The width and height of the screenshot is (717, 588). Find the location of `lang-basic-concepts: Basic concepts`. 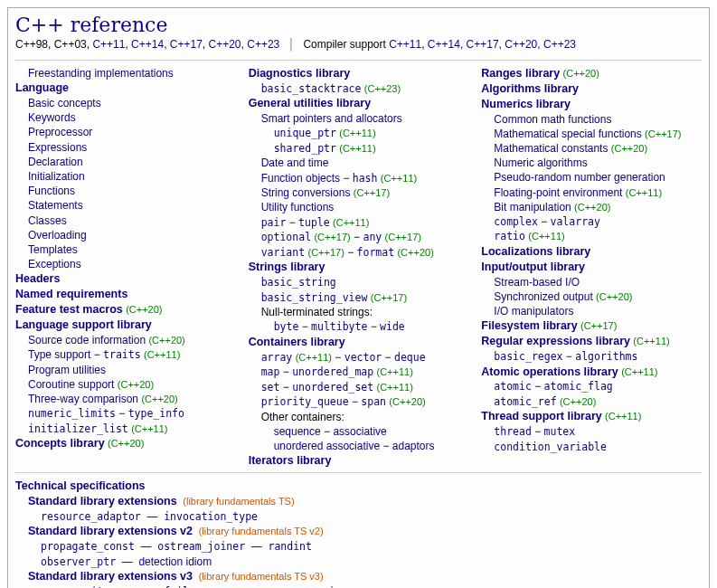

lang-basic-concepts: Basic concepts is located at coordinates (65, 103).